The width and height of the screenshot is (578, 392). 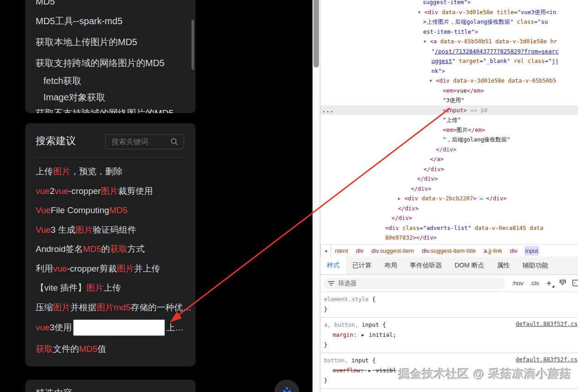 What do you see at coordinates (113, 230) in the screenshot?
I see `suggestion-item: Vue3 生成图片验证码组件` at bounding box center [113, 230].